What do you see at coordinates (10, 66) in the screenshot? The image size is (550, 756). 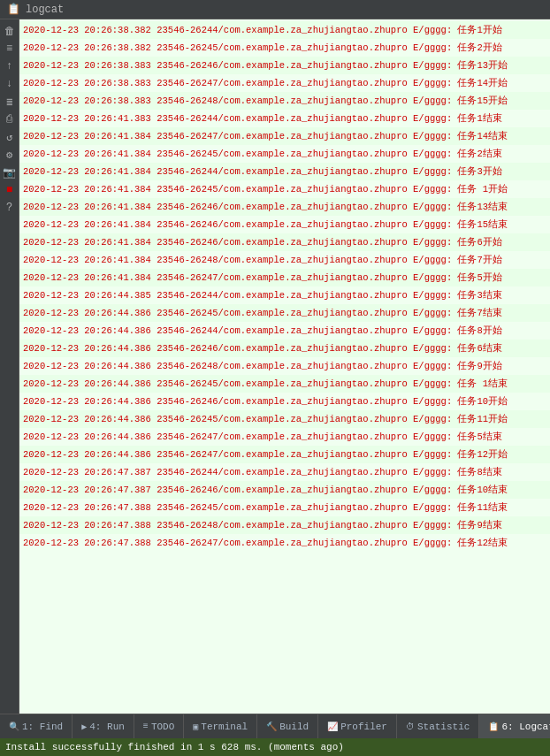 I see `scroll-up-icon: ↑` at bounding box center [10, 66].